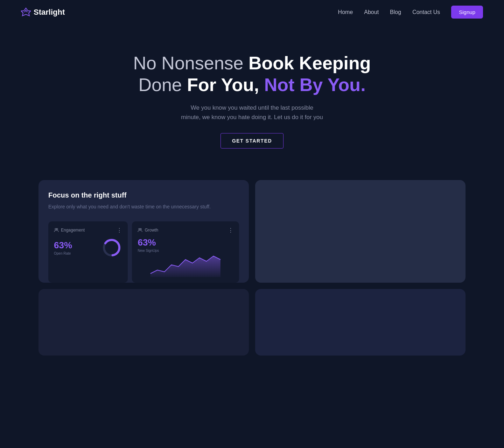 This screenshot has width=504, height=448. What do you see at coordinates (360, 231) in the screenshot?
I see `right-top-card` at bounding box center [360, 231].